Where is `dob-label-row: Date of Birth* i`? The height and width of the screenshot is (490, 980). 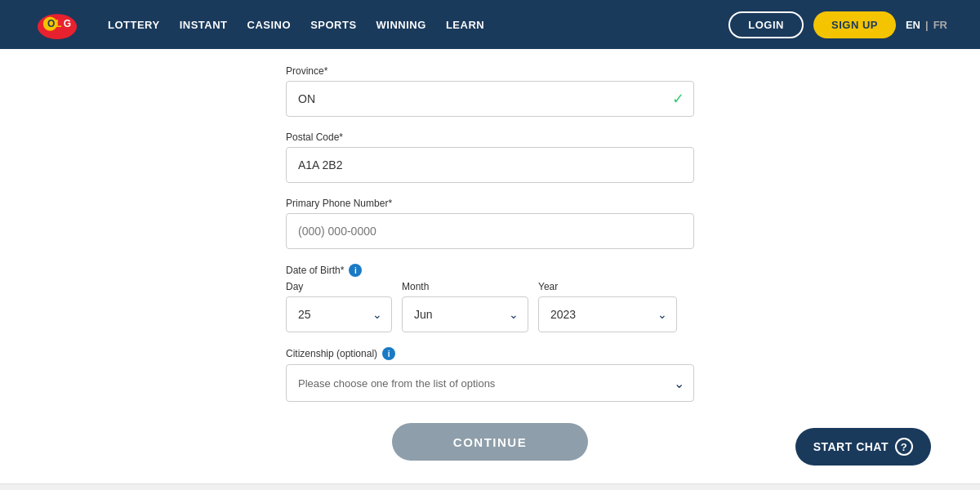
dob-label-row: Date of Birth* i is located at coordinates (490, 270).